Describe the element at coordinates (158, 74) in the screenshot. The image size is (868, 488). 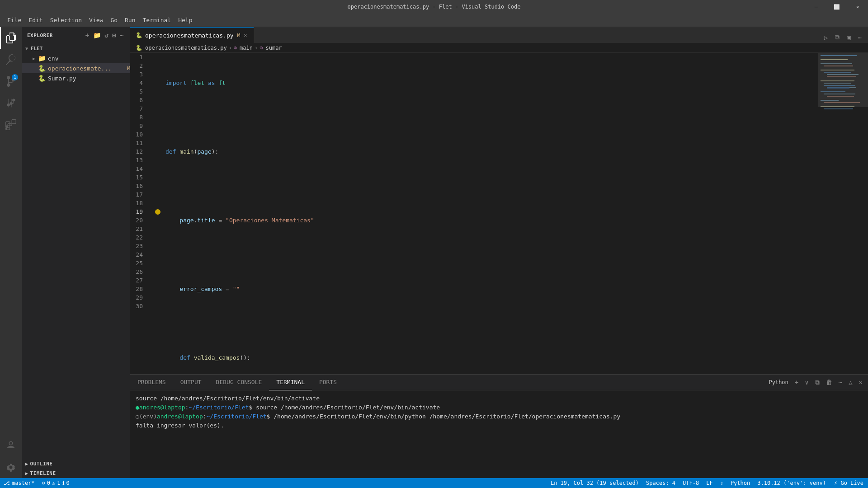
I see `glyph3` at that location.